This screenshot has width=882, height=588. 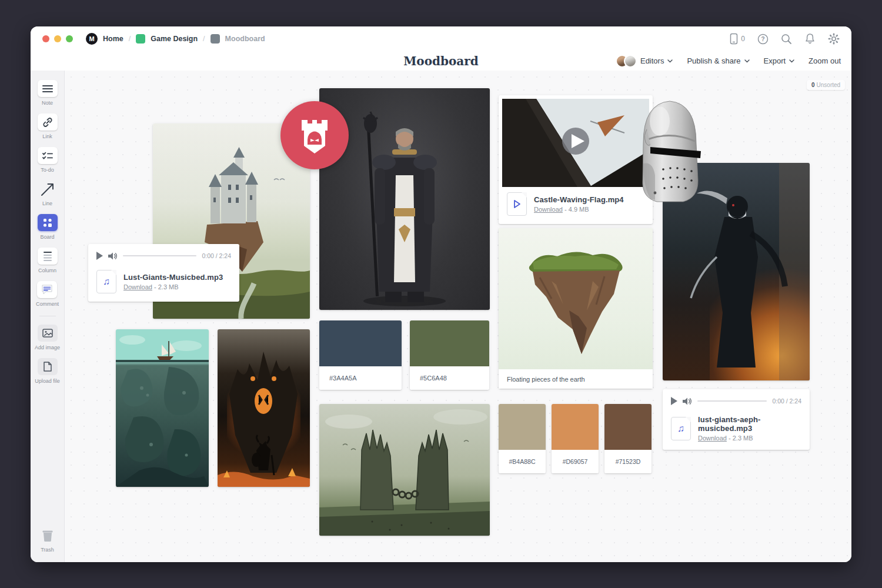 What do you see at coordinates (810, 39) in the screenshot?
I see `notifications-button` at bounding box center [810, 39].